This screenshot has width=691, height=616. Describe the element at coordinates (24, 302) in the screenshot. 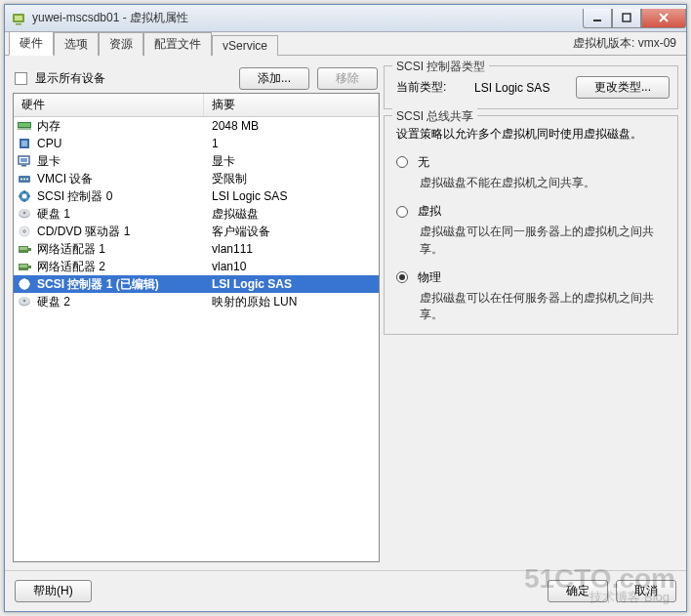

I see `disk-icon` at that location.